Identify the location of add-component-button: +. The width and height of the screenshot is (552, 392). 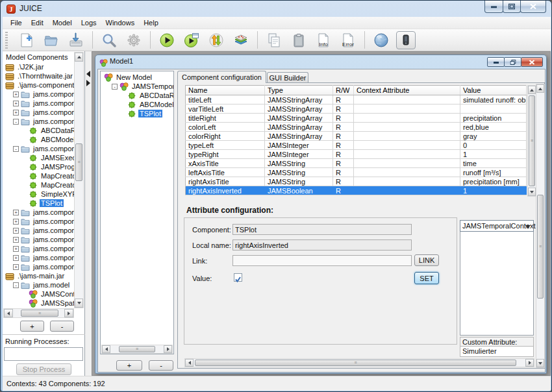
(32, 326).